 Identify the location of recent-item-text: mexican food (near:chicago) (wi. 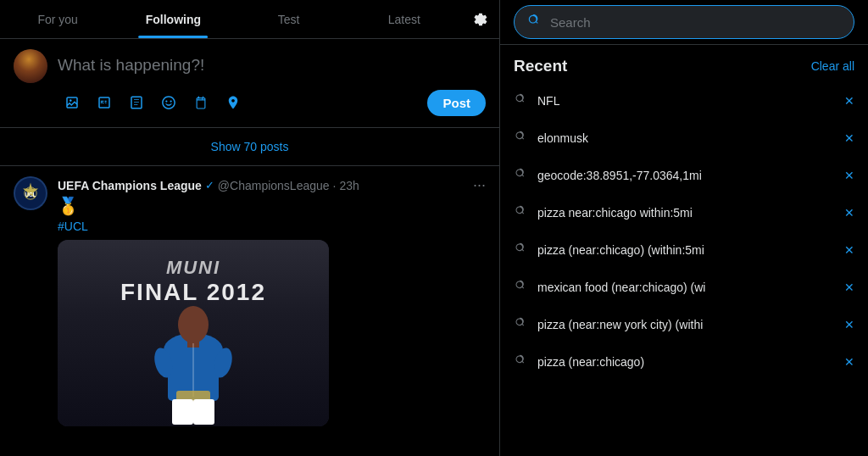
(686, 287).